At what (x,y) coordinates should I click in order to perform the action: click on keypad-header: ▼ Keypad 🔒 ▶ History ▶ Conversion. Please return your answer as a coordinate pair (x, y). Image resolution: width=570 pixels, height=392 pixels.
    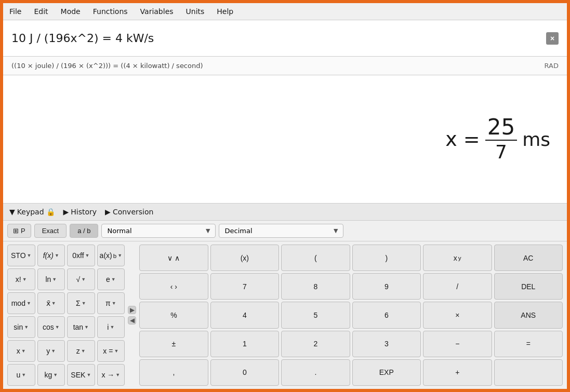
    Looking at the image, I should click on (285, 212).